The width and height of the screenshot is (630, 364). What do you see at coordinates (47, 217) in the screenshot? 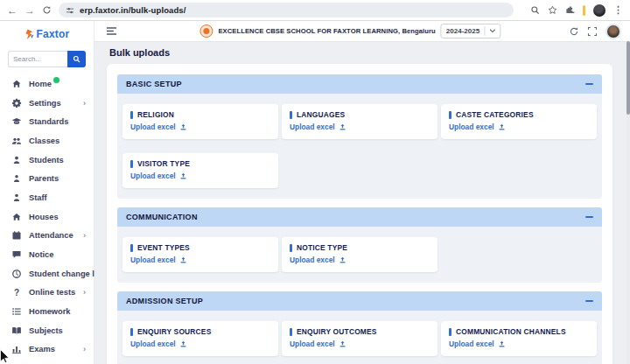
I see `sidebar-item-houses: Houses` at bounding box center [47, 217].